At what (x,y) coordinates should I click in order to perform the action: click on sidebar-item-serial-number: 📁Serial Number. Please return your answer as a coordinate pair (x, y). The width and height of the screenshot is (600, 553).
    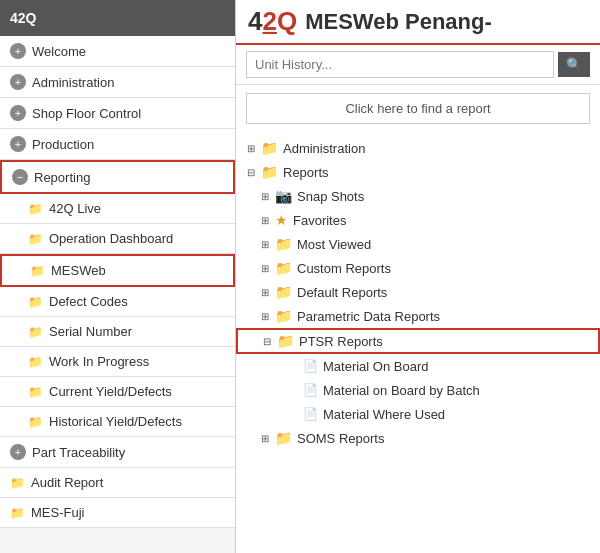
    Looking at the image, I should click on (118, 332).